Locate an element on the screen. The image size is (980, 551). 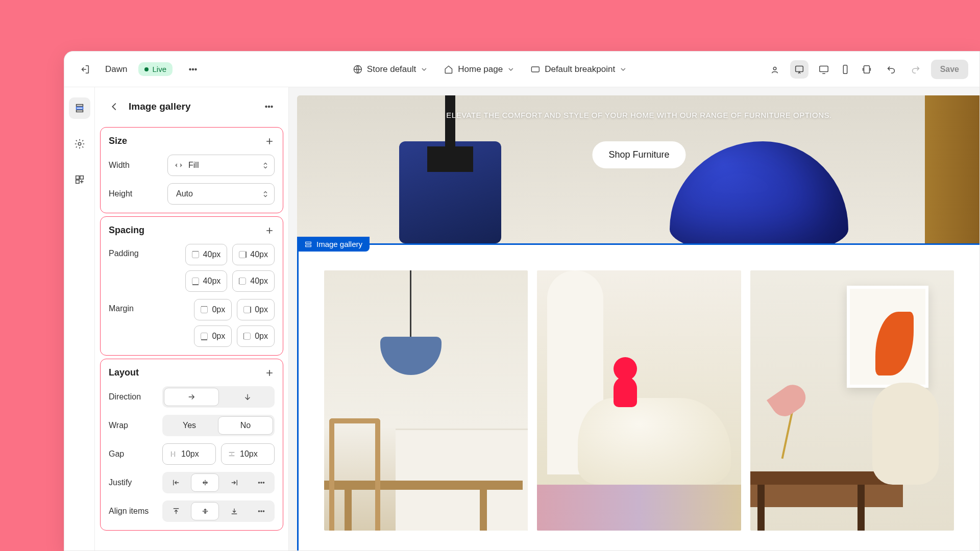
direction-row-button is located at coordinates (191, 397).